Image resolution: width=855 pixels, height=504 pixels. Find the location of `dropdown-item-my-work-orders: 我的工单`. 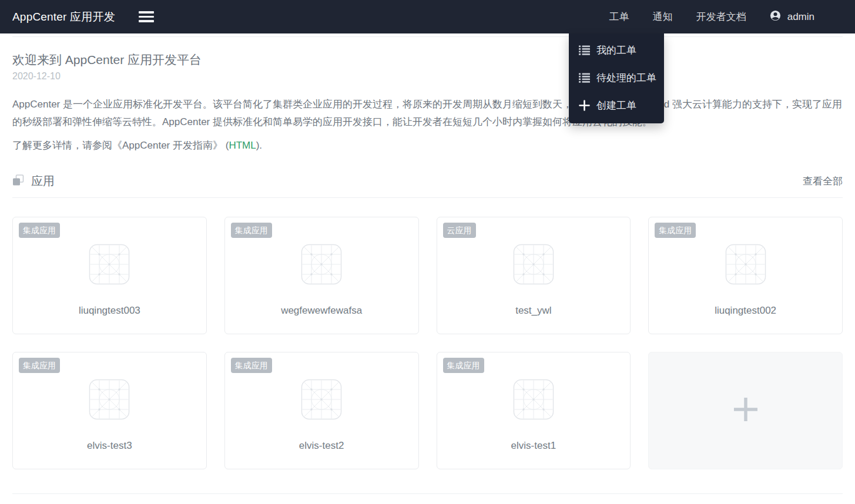

dropdown-item-my-work-orders: 我的工单 is located at coordinates (616, 51).